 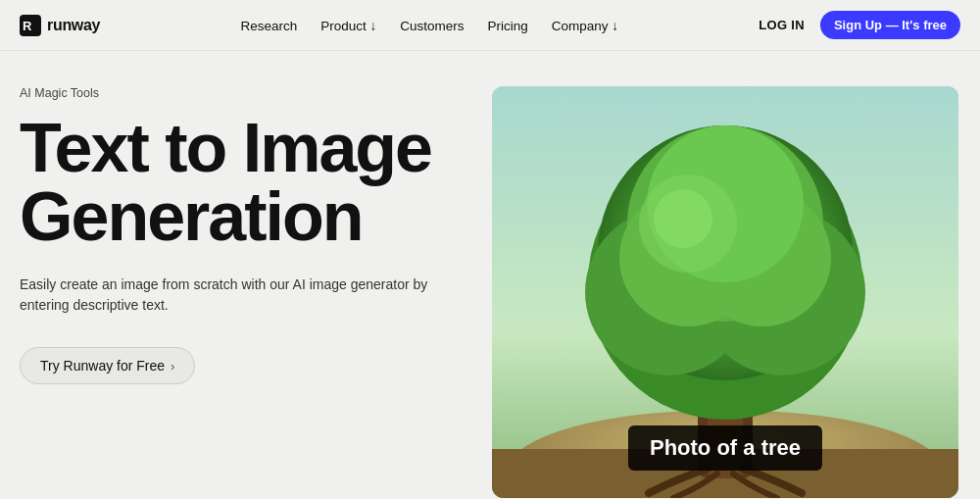 I want to click on nav-links: Research Product ↓ Customers Pricing Com…, so click(x=429, y=25).